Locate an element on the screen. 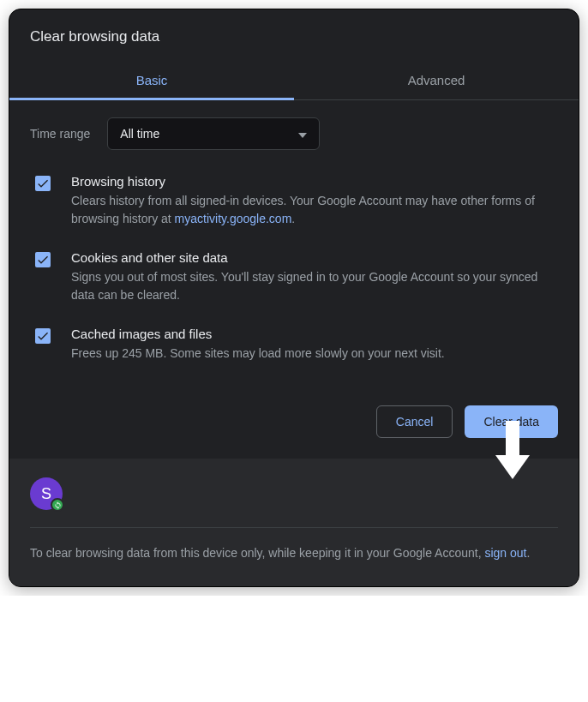  option-content: Cookies and other site data Signs you ou… is located at coordinates (315, 278).